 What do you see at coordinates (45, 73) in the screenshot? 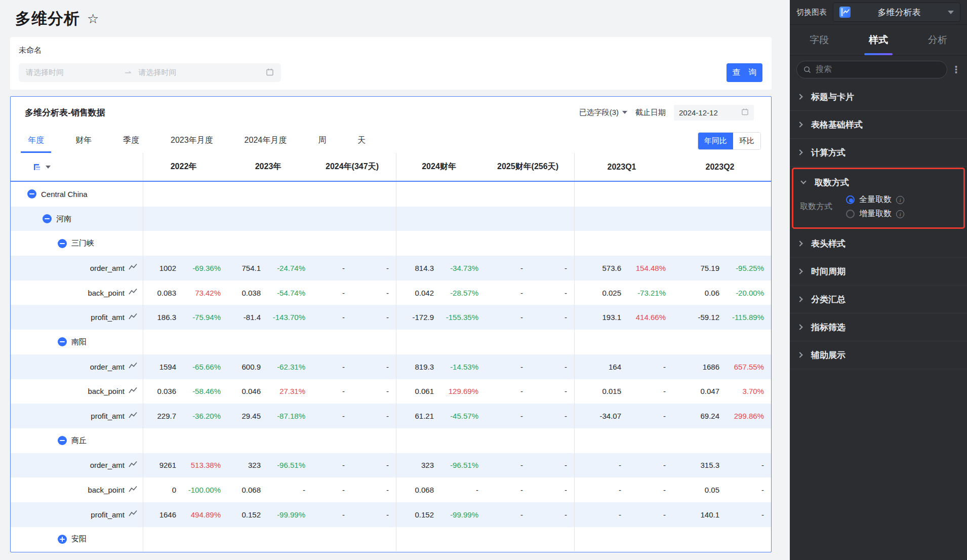
I see `date-start-placeholder: 请选择时间` at bounding box center [45, 73].